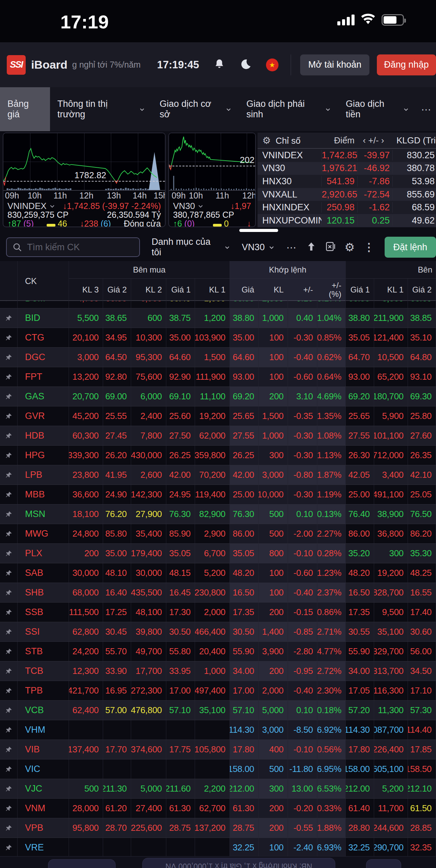  Describe the element at coordinates (273, 290) in the screenshot. I see `subcol-header: KL` at that location.